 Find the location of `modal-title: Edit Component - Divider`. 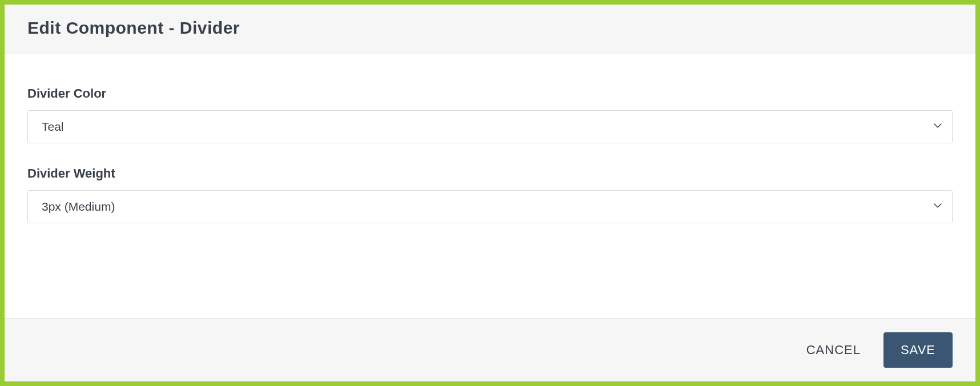

modal-title: Edit Component - Divider is located at coordinates (490, 28).